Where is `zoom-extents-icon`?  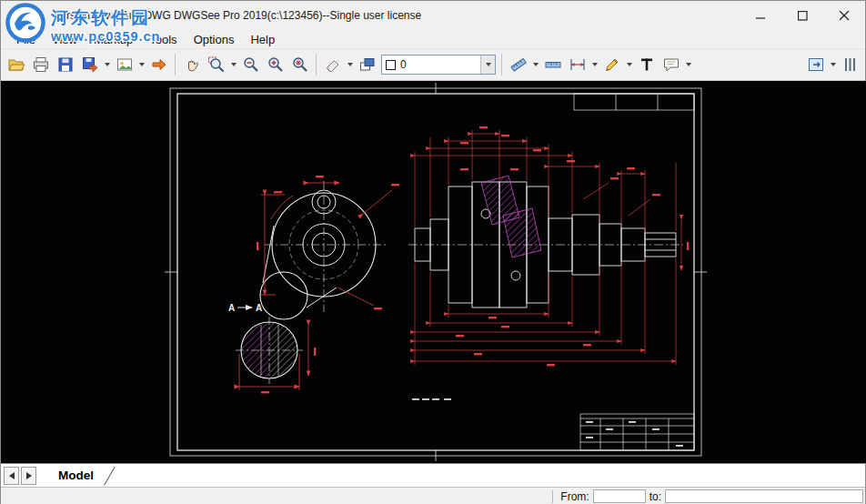 zoom-extents-icon is located at coordinates (300, 65).